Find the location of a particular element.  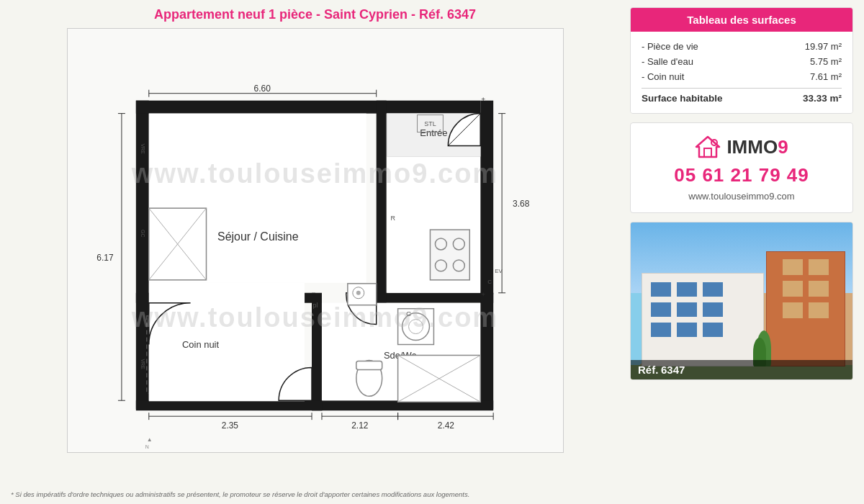

contact-phone: 05 61 21 79 49 is located at coordinates (742, 176).